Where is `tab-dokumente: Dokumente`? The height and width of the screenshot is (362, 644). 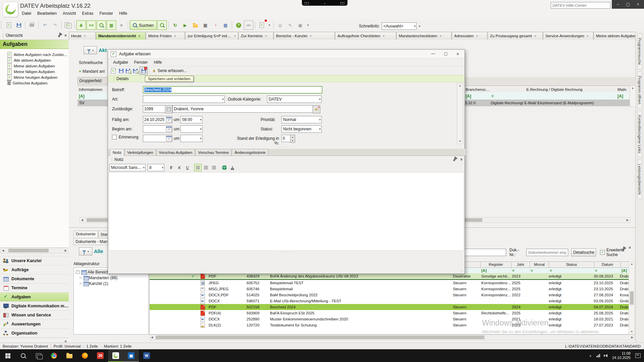 tab-dokumente: Dokumente is located at coordinates (86, 234).